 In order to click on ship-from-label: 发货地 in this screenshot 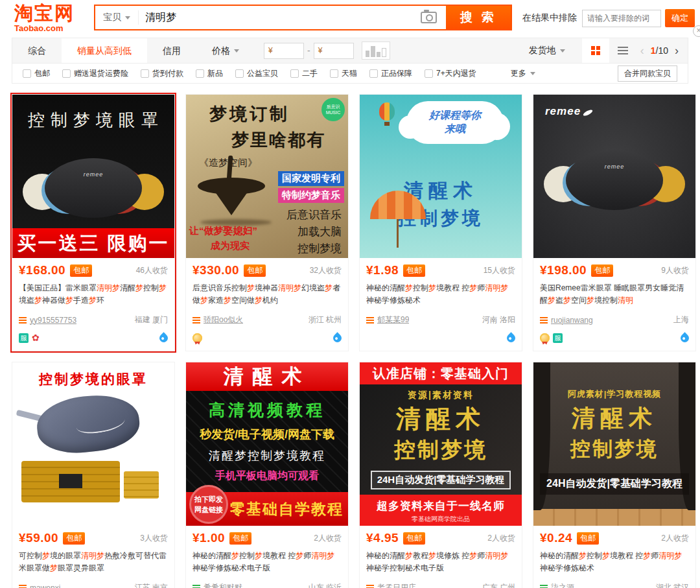, I will do `click(542, 51)`.